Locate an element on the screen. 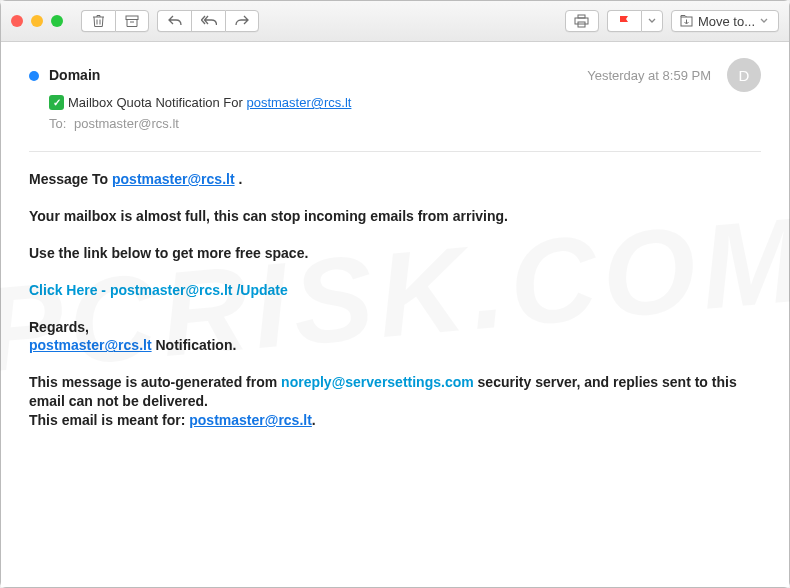 This screenshot has width=790, height=588. reply-group is located at coordinates (208, 21).